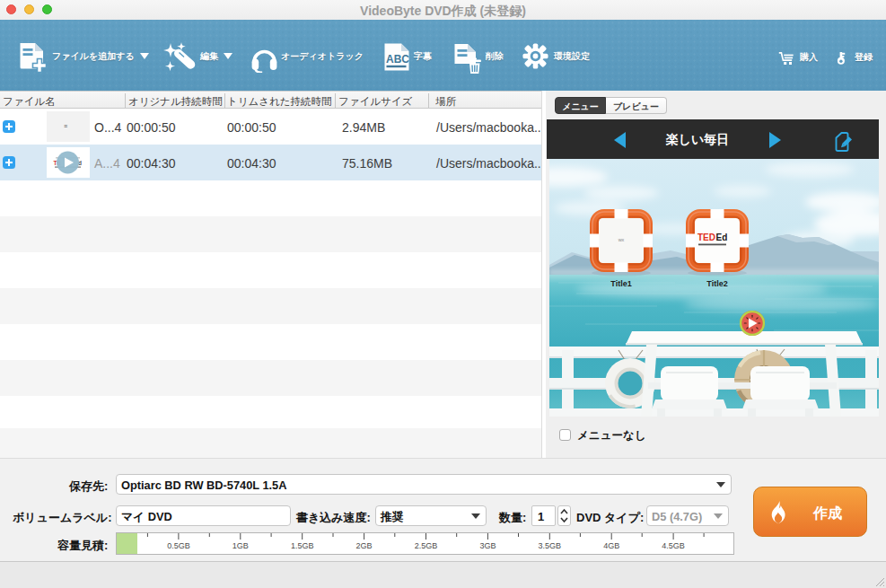  Describe the element at coordinates (179, 546) in the screenshot. I see `svg-text: 0.5GB` at that location.